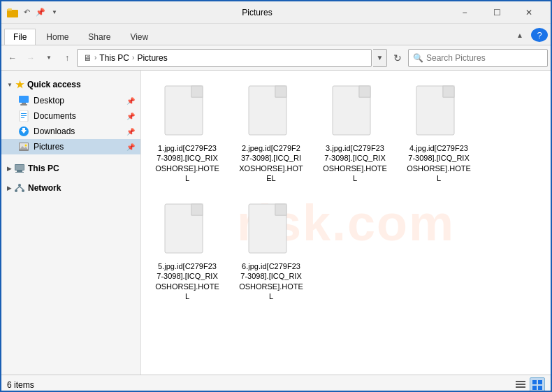  I want to click on file-item-3: 3.jpg.id[C279F237-3098].[ICQ_RIXOSHORSE]…, so click(355, 134).